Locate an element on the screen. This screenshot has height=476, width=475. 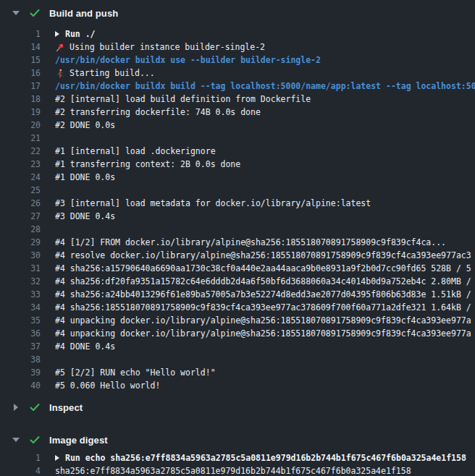
line-number: 37 is located at coordinates (20, 347).